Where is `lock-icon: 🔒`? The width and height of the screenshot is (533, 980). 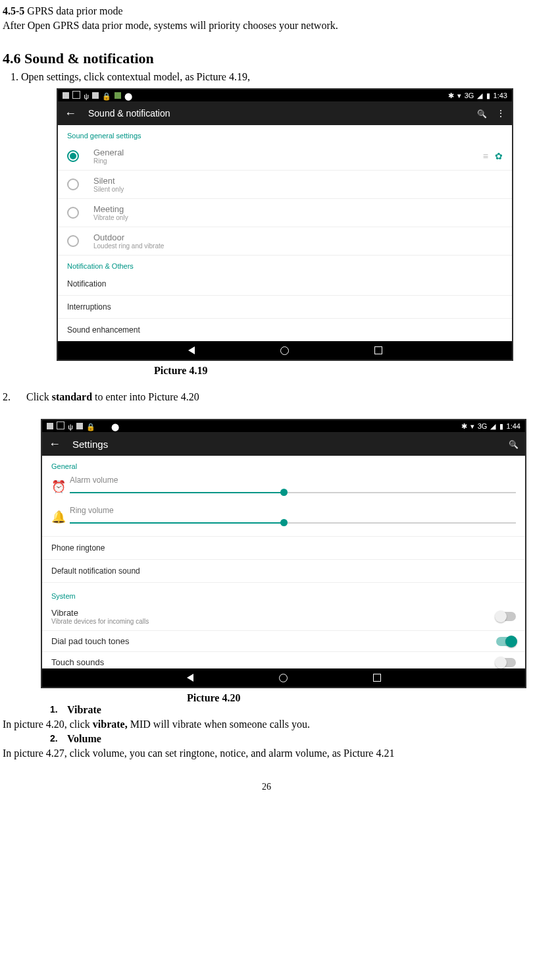 lock-icon: 🔒 is located at coordinates (107, 96).